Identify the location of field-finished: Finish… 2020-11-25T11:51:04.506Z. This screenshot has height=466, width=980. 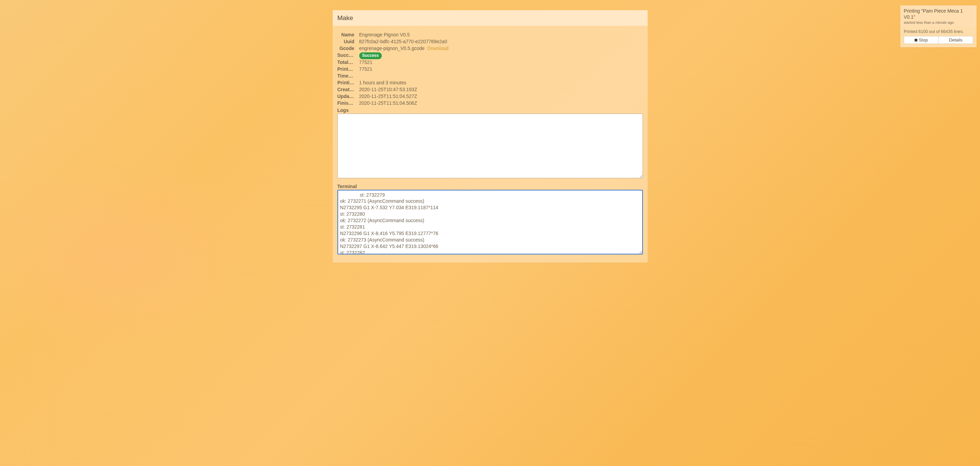
(490, 103).